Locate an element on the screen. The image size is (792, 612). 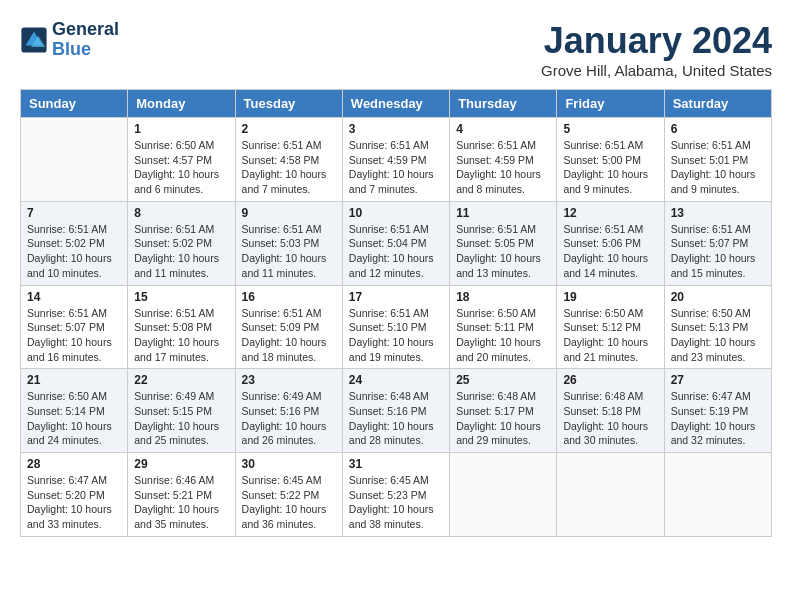
day-number: 25 is located at coordinates (503, 380).